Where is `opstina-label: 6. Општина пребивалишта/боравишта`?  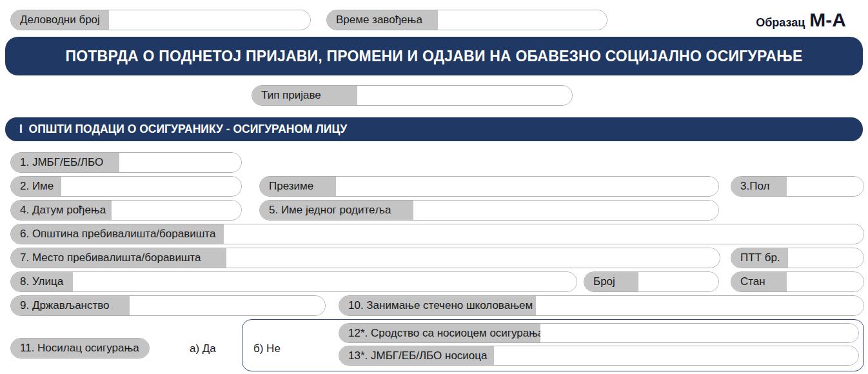 opstina-label: 6. Општина пребивалишта/боравишта is located at coordinates (117, 234).